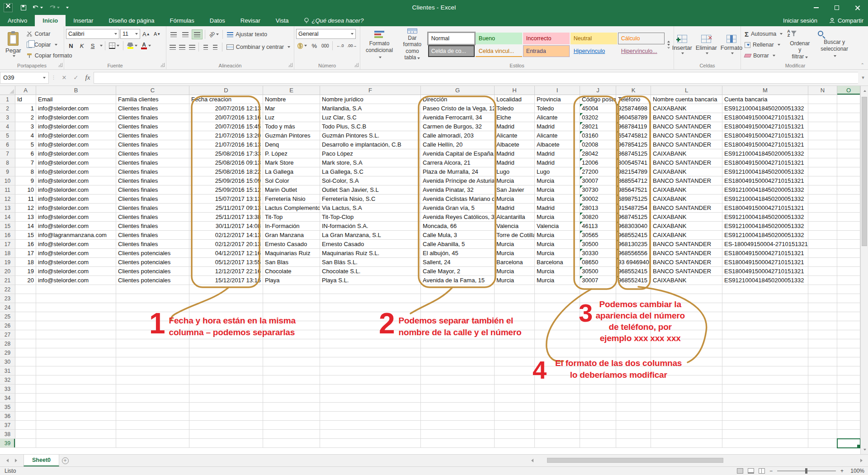  I want to click on cell-E30, so click(292, 362).